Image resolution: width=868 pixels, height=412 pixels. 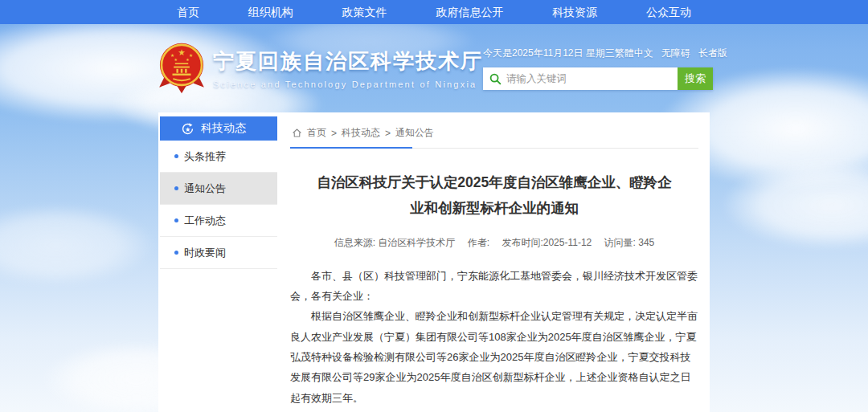 What do you see at coordinates (348, 61) in the screenshot?
I see `site-title: 宁夏回族自治区科学技术厅` at bounding box center [348, 61].